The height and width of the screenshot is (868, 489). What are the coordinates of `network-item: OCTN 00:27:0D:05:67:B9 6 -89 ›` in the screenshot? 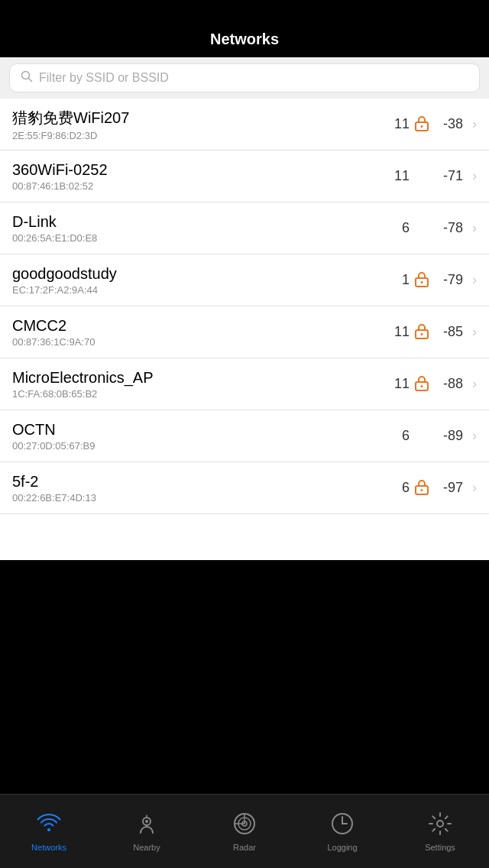 It's located at (244, 436).